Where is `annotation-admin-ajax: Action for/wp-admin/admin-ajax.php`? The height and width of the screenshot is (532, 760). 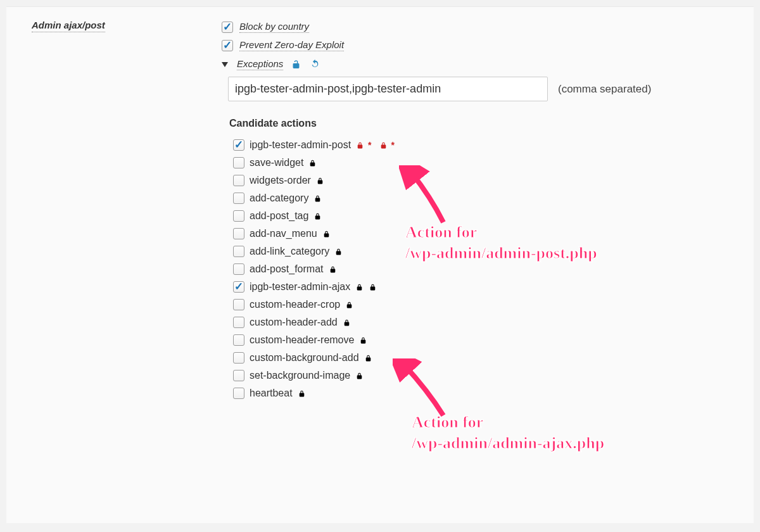 annotation-admin-ajax: Action for/wp-admin/admin-ajax.php is located at coordinates (508, 433).